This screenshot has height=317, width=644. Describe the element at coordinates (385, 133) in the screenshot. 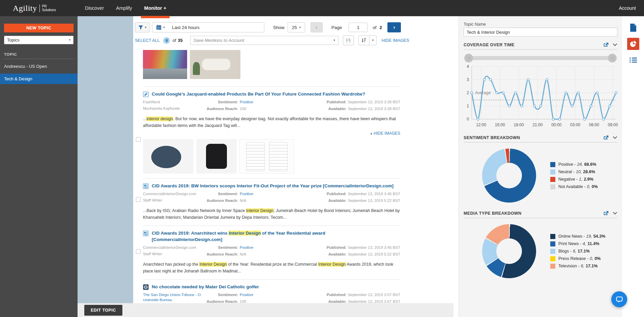

I see `hide-images-link: ▴ HIDE IMAGES` at that location.